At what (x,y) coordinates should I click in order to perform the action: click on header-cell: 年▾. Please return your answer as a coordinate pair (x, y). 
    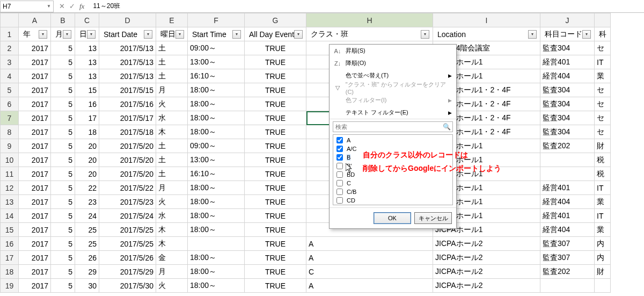
    Looking at the image, I should click on (35, 34).